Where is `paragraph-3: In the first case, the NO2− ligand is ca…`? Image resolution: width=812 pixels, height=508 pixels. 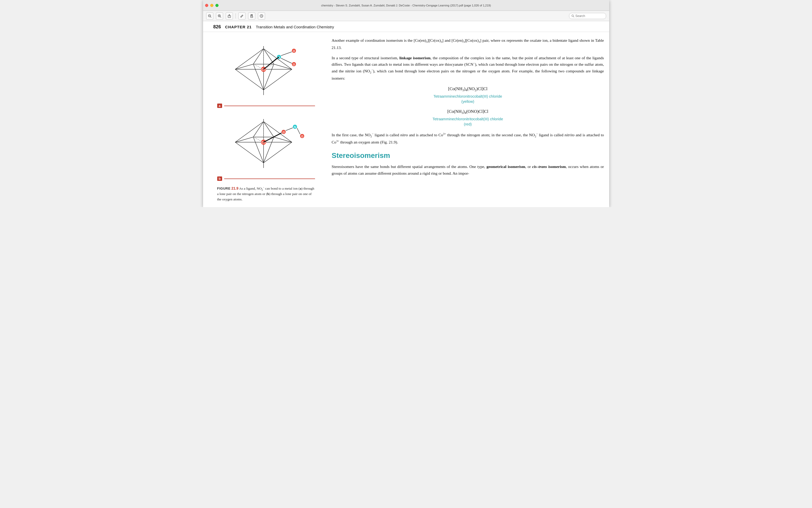 paragraph-3: In the first case, the NO2− ligand is ca… is located at coordinates (468, 138).